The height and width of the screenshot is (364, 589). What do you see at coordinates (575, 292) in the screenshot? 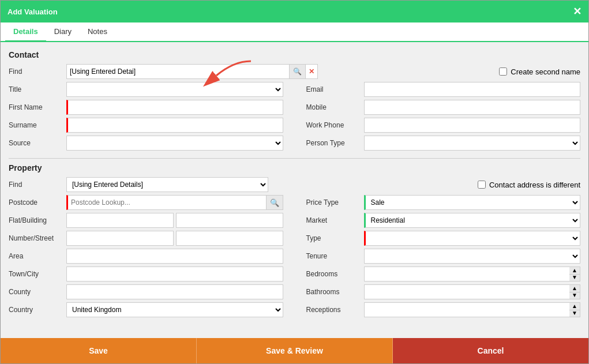
I see `bathrooms-spinner-buttons: ▲ ▼` at bounding box center [575, 292].